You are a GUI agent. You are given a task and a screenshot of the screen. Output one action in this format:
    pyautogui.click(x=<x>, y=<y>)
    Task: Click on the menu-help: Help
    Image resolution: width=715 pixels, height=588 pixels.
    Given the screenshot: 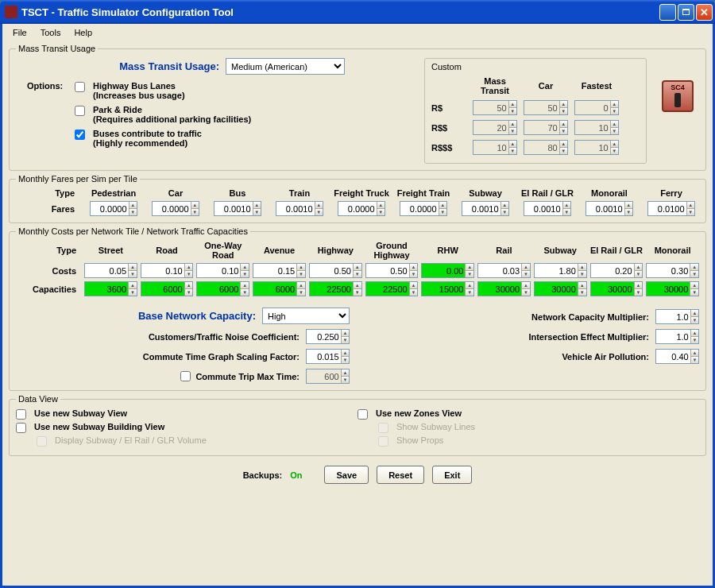 What is the action you would take?
    pyautogui.click(x=83, y=33)
    